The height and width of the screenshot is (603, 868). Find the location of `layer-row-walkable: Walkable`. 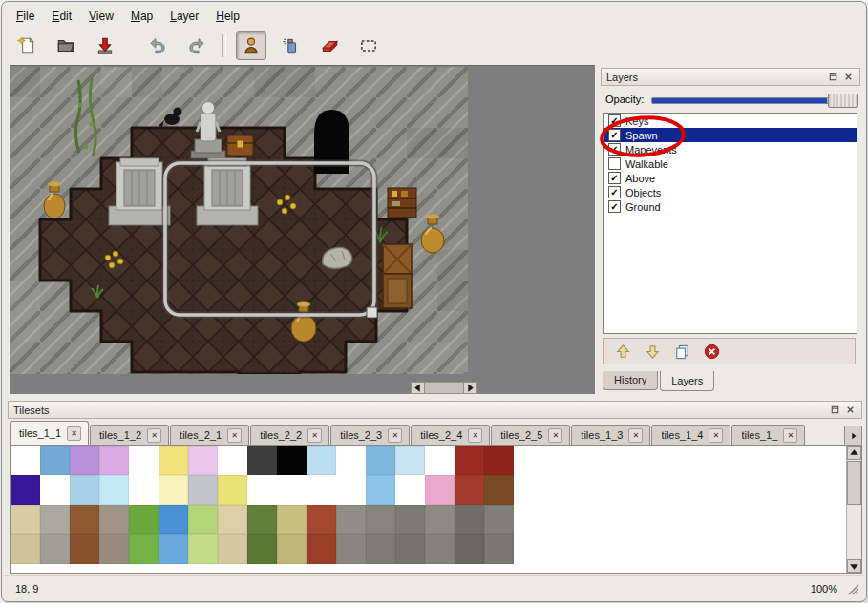

layer-row-walkable: Walkable is located at coordinates (730, 164).